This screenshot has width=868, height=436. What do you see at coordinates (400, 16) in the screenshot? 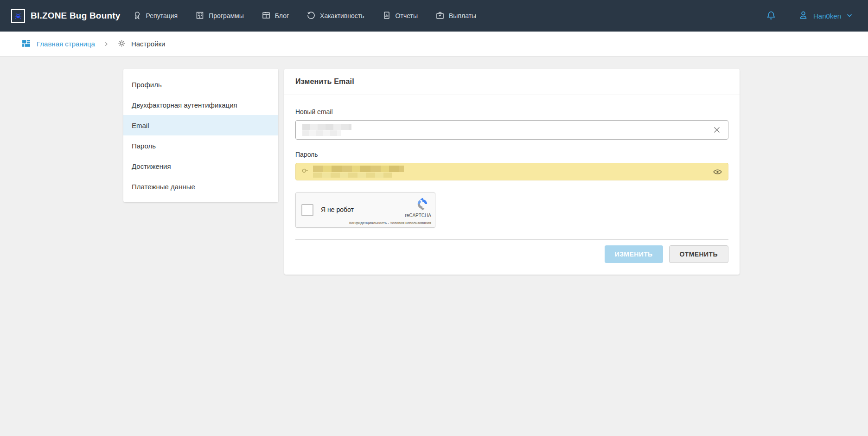
I see `nav-item-reports: Отчеты` at bounding box center [400, 16].